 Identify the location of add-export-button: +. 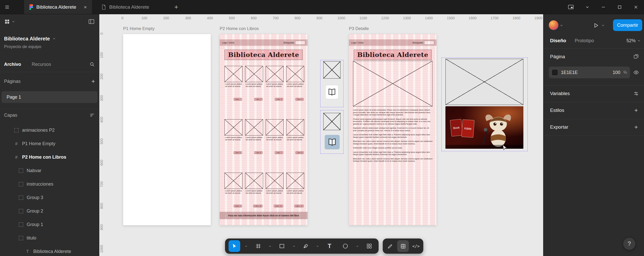
(636, 127).